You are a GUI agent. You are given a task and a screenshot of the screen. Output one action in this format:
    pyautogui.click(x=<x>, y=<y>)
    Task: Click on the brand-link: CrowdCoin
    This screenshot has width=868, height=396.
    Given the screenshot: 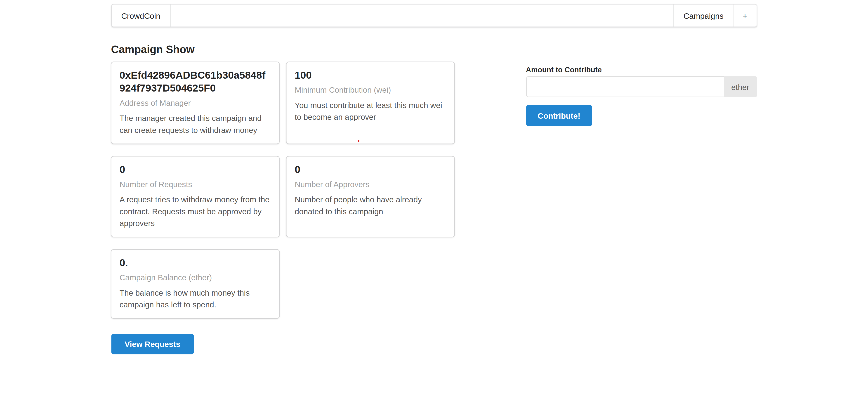 What is the action you would take?
    pyautogui.click(x=141, y=16)
    